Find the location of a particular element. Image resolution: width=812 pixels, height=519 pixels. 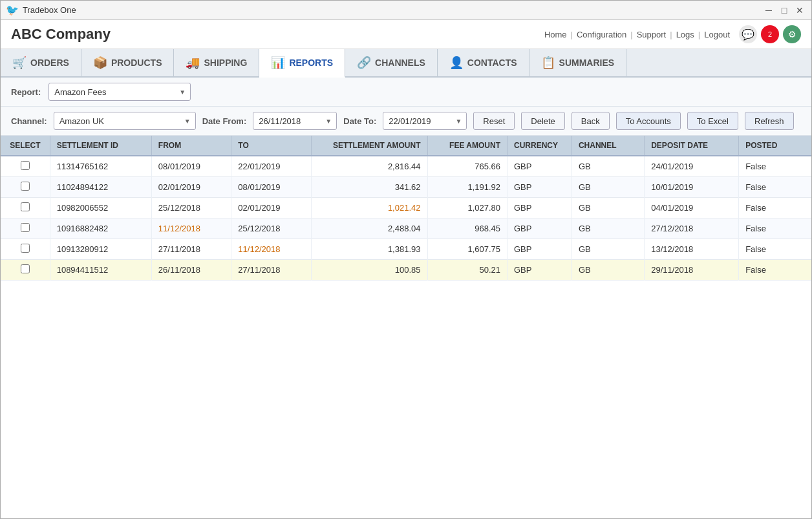

minimize-button: ─ is located at coordinates (769, 10).